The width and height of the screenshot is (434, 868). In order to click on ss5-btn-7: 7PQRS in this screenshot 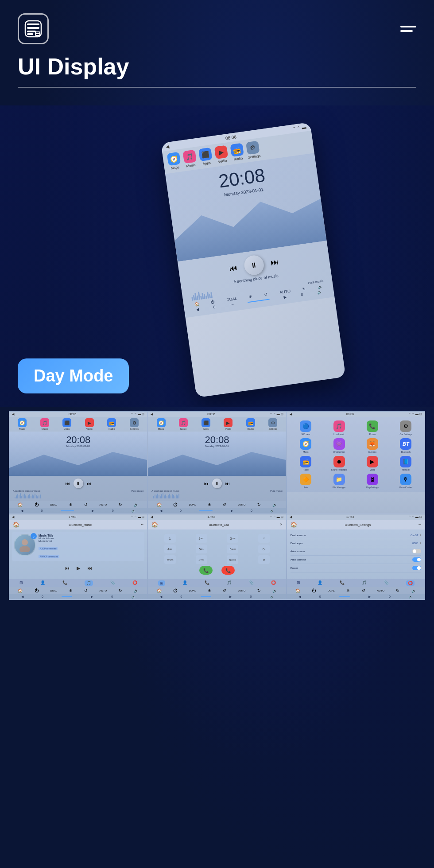, I will do `click(170, 560)`.